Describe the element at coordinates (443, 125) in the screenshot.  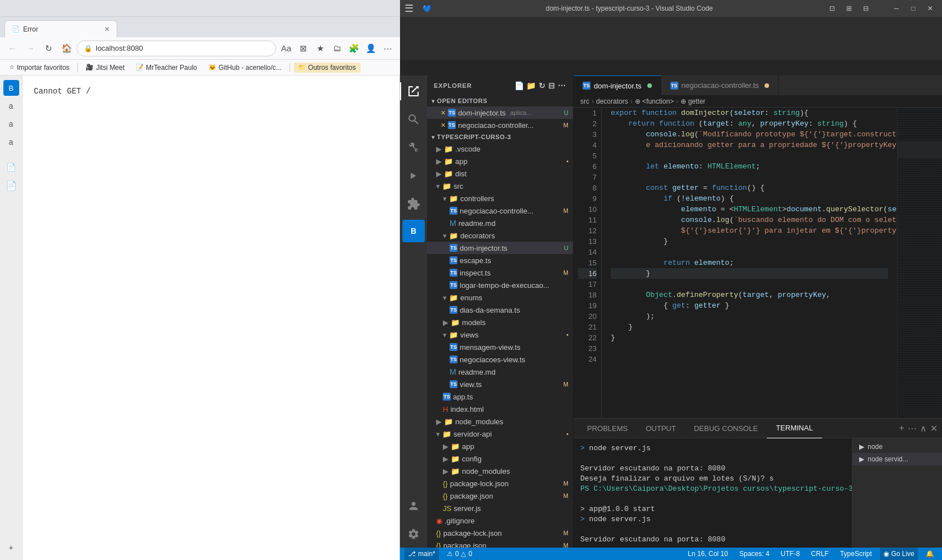
I see `close-file-icon-2: ✕` at that location.